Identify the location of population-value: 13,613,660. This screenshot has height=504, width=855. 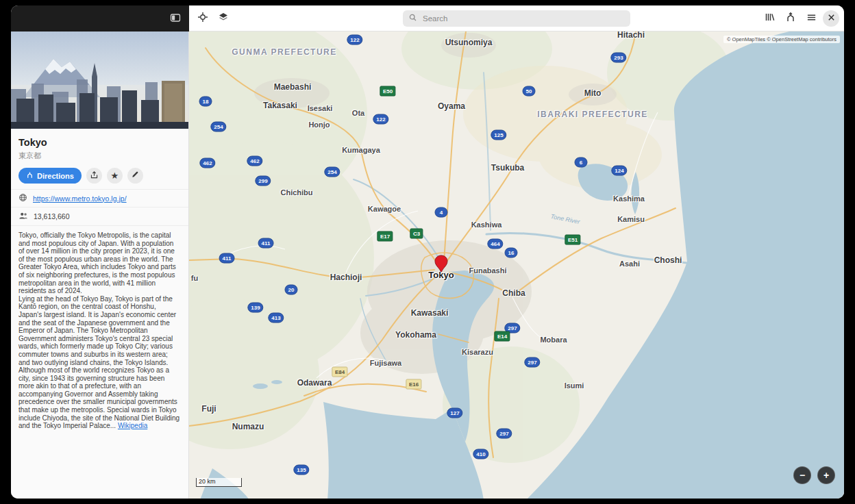
(52, 216).